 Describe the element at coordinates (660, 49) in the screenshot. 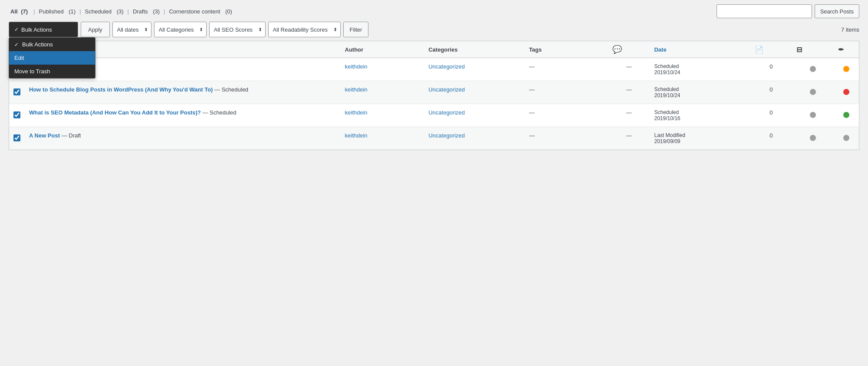

I see `date-sort-link: Date` at that location.